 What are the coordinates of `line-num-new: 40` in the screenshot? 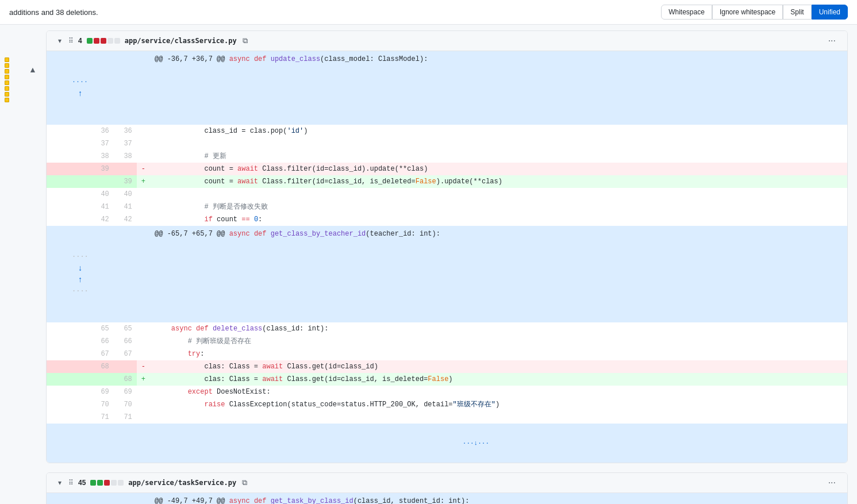 It's located at (125, 194).